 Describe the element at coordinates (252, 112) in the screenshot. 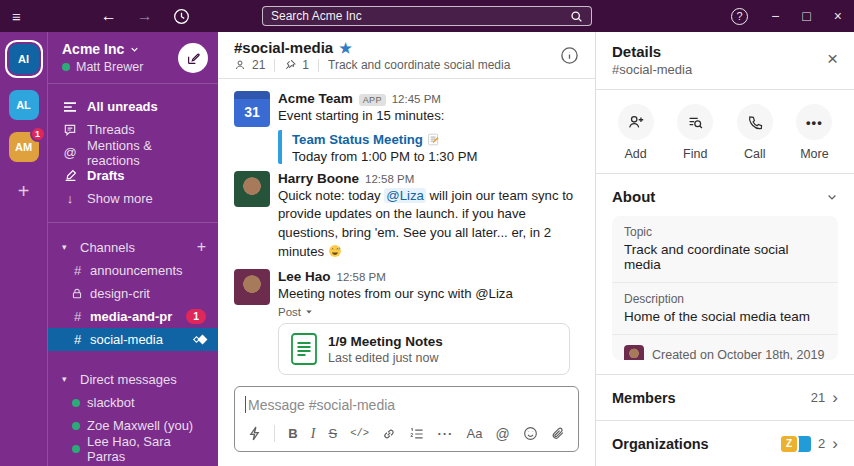

I see `calendar-day: 31` at that location.